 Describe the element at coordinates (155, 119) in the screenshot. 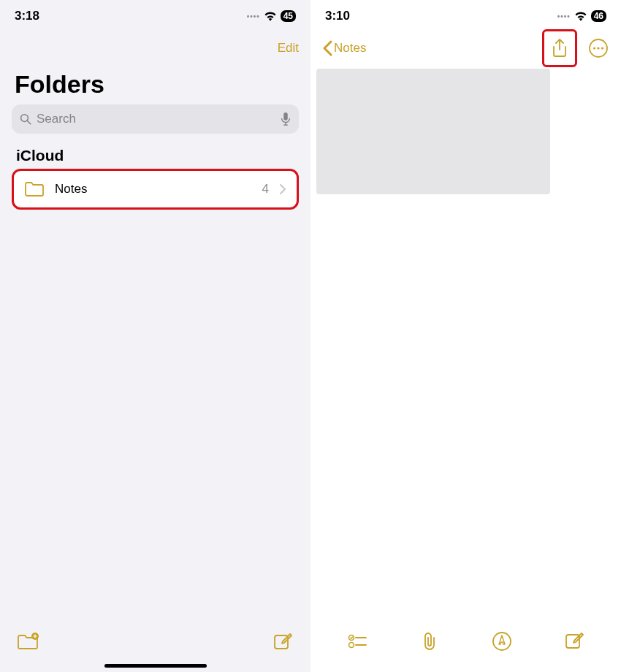

I see `search-input` at that location.